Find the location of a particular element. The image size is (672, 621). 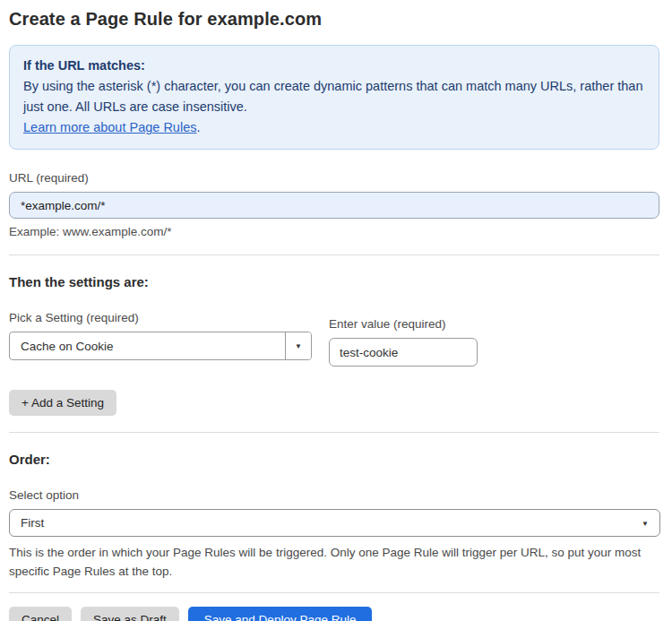

order-select: First ▼ is located at coordinates (335, 523).